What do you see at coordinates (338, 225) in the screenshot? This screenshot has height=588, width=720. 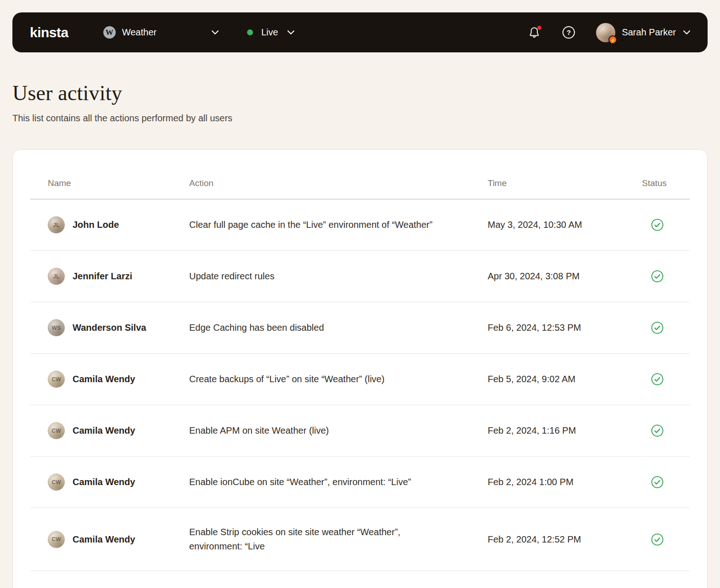 I see `action-text: Clear full page cache in the “Live” envi…` at bounding box center [338, 225].